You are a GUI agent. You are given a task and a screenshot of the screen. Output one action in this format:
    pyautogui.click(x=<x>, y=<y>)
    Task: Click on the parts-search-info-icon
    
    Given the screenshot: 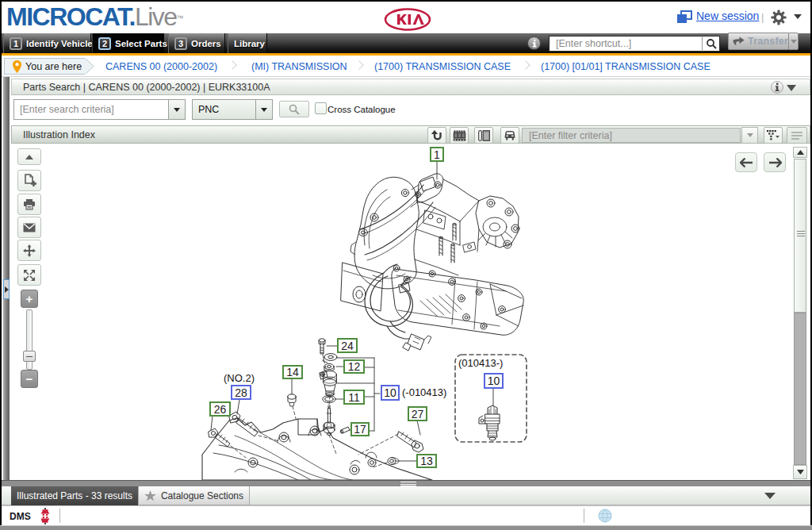 What is the action you would take?
    pyautogui.click(x=777, y=87)
    